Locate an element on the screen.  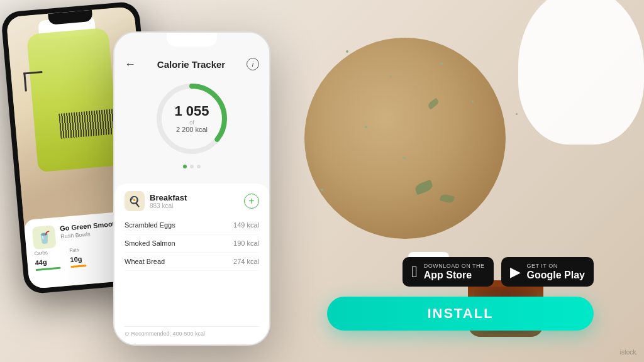
meal-item-2: Smoked Salmon 190 kcal is located at coordinates (192, 244).